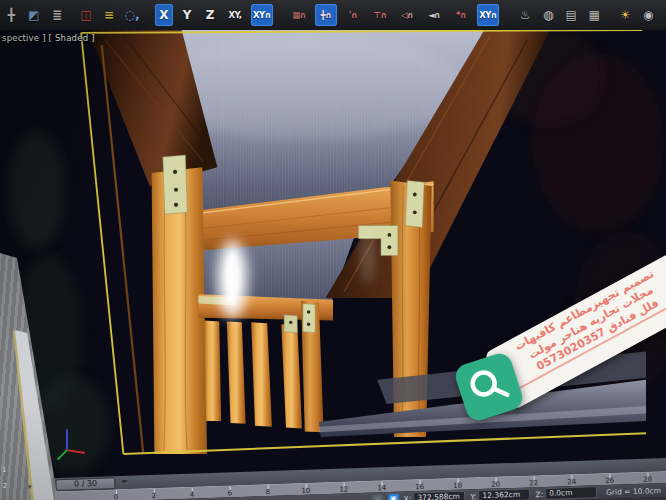 This screenshot has width=666, height=500. What do you see at coordinates (34, 15) in the screenshot?
I see `select-object-icon: ◩` at bounding box center [34, 15].